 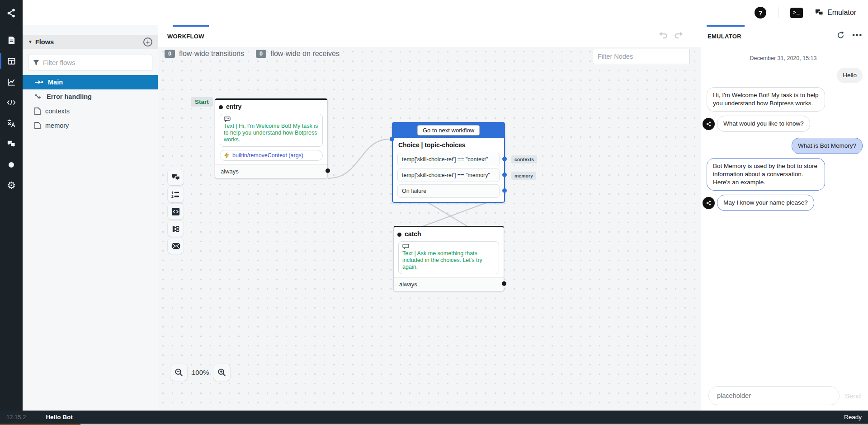 What do you see at coordinates (406, 247) in the screenshot?
I see `text-bubble-icon` at bounding box center [406, 247].